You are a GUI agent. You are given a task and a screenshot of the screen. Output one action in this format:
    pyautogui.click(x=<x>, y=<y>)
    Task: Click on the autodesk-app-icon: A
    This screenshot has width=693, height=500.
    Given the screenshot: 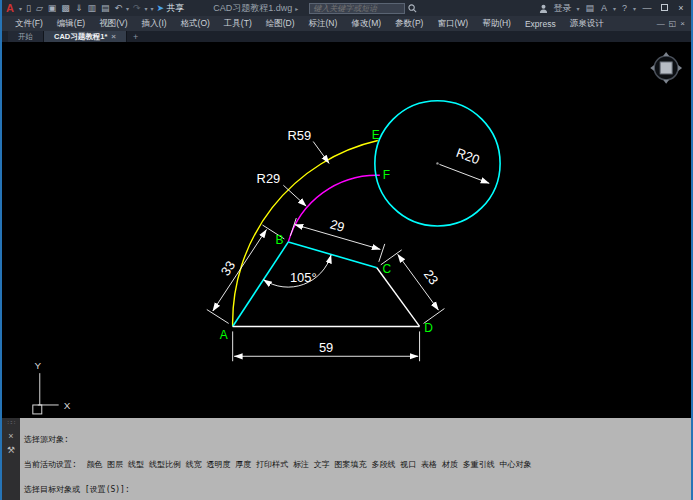 What is the action you would take?
    pyautogui.click(x=604, y=8)
    